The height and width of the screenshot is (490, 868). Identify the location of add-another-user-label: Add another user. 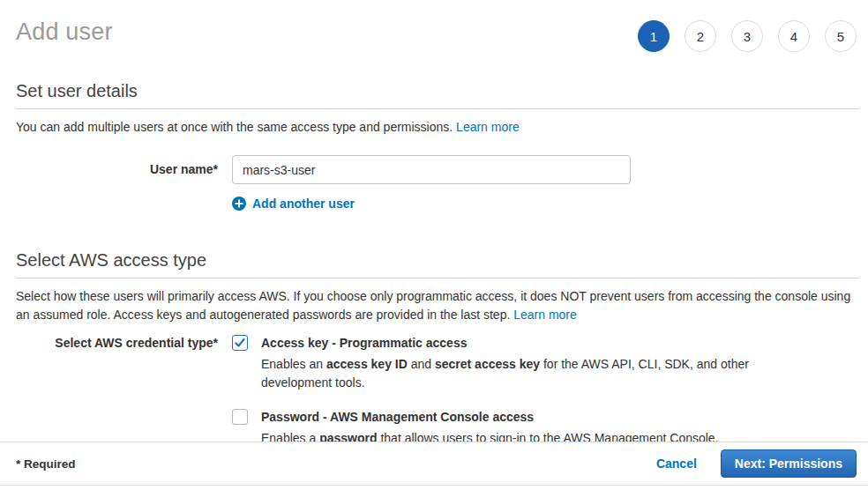
(303, 204).